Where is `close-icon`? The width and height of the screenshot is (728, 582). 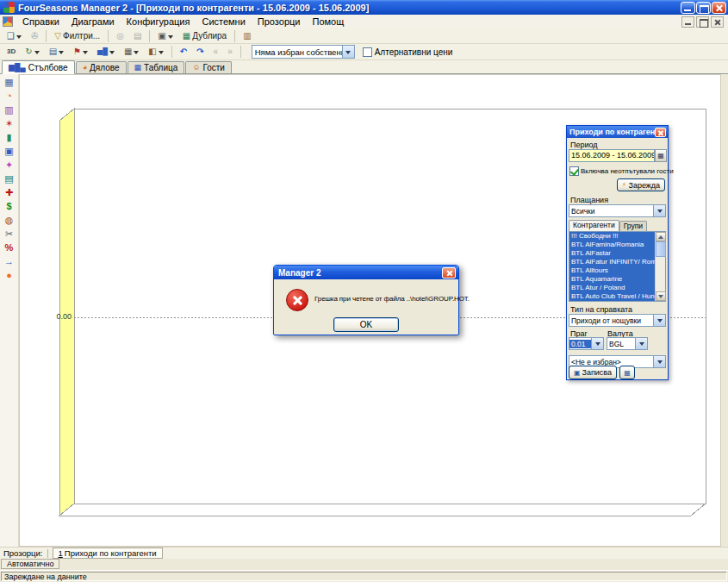
close-icon is located at coordinates (719, 8).